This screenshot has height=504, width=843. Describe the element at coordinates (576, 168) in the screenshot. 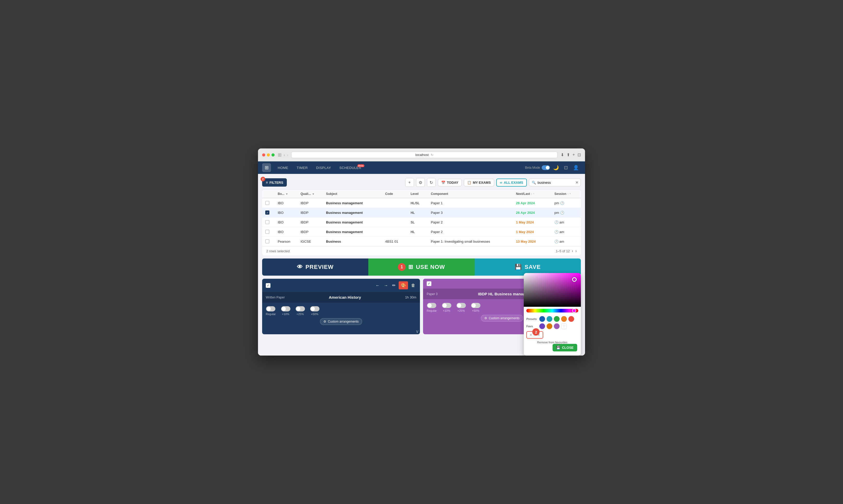

I see `user-icon-button: 👤` at that location.